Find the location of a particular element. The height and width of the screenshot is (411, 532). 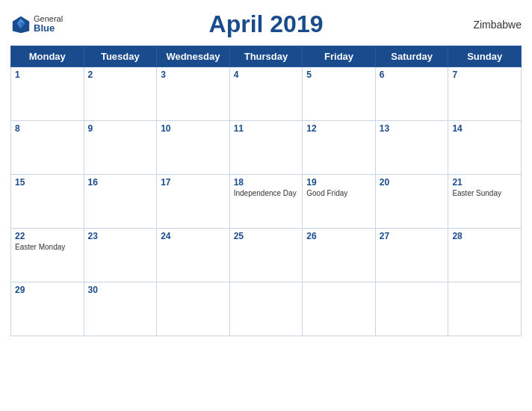

day-cell-21: 21Easter Sunday is located at coordinates (485, 202).